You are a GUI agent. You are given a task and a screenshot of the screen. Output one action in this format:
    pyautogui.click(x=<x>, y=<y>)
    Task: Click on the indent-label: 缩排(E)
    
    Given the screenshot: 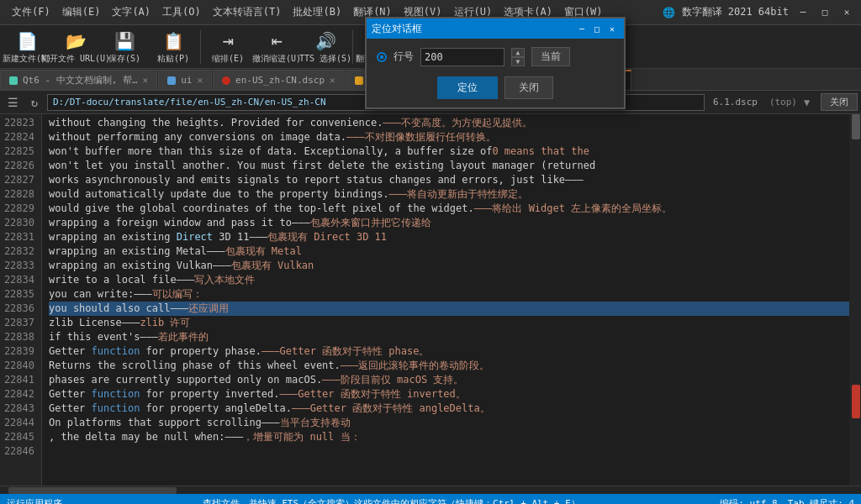 What is the action you would take?
    pyautogui.click(x=228, y=59)
    